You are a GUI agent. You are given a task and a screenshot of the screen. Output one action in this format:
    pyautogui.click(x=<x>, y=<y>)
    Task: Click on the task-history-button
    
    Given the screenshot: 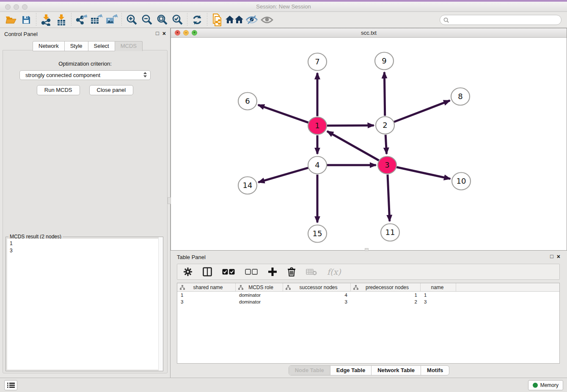 What is the action you would take?
    pyautogui.click(x=11, y=385)
    